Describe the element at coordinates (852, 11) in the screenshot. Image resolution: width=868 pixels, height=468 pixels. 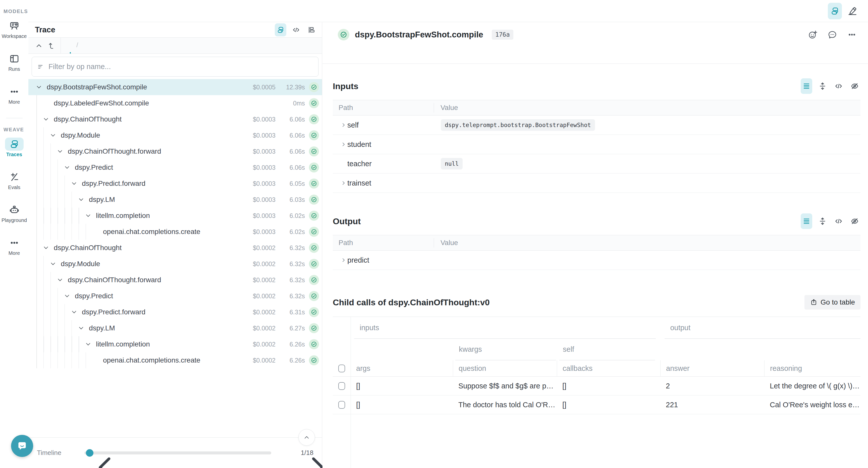
I see `edit-button` at that location.